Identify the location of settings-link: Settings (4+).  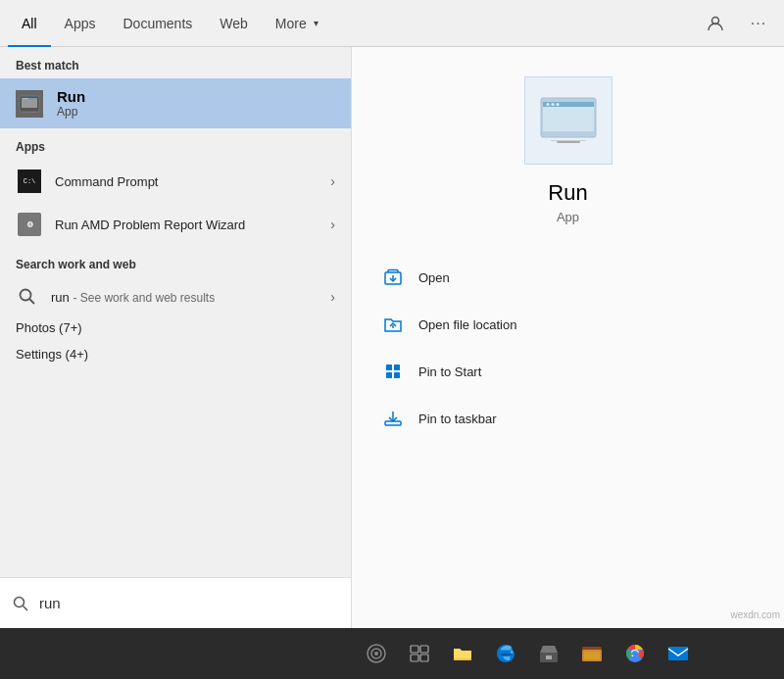
(175, 357).